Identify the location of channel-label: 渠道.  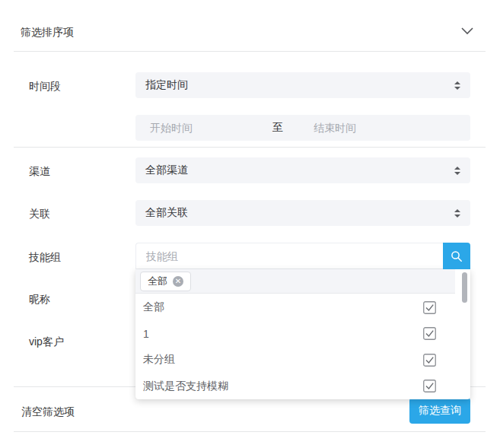
(40, 172).